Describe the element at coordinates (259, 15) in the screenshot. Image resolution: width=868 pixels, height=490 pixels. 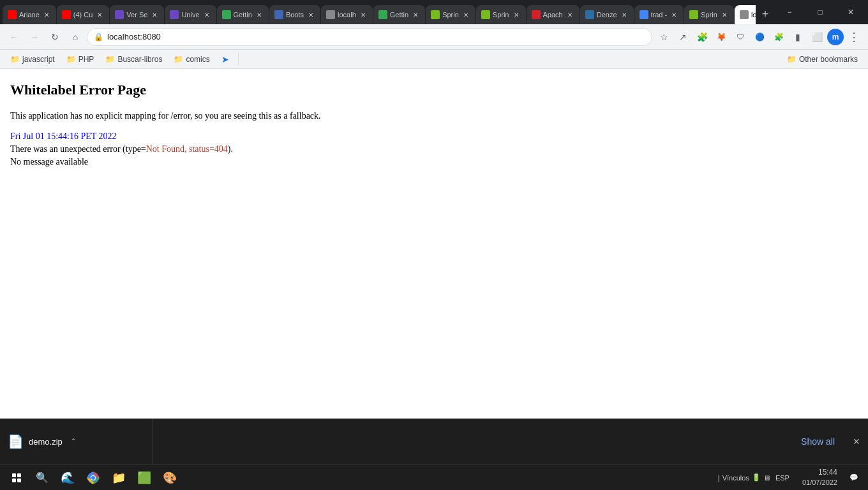
I see `tab-close-tab-5: ✕` at that location.